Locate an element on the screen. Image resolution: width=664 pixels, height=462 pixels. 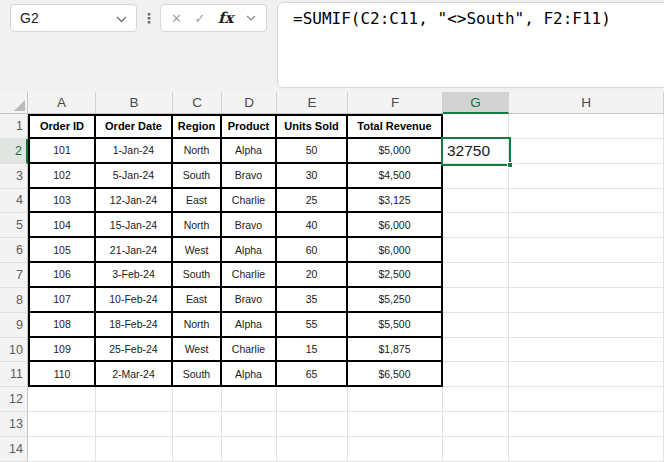
cell-g14 is located at coordinates (476, 450).